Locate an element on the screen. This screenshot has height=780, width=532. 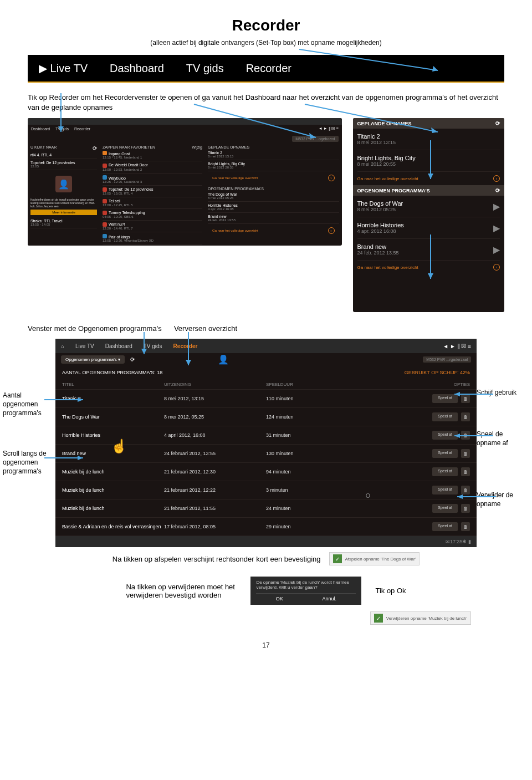
table-row: Bassie & Adriaan en de reis vol verrassi… is located at coordinates (266, 527).